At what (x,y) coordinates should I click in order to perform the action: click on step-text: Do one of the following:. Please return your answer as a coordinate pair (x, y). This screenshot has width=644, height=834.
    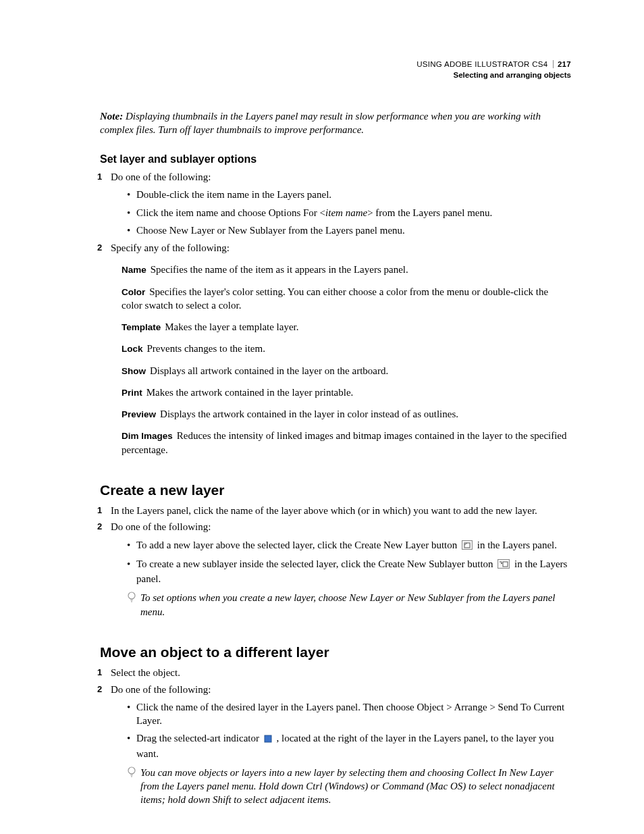
    Looking at the image, I should click on (161, 177).